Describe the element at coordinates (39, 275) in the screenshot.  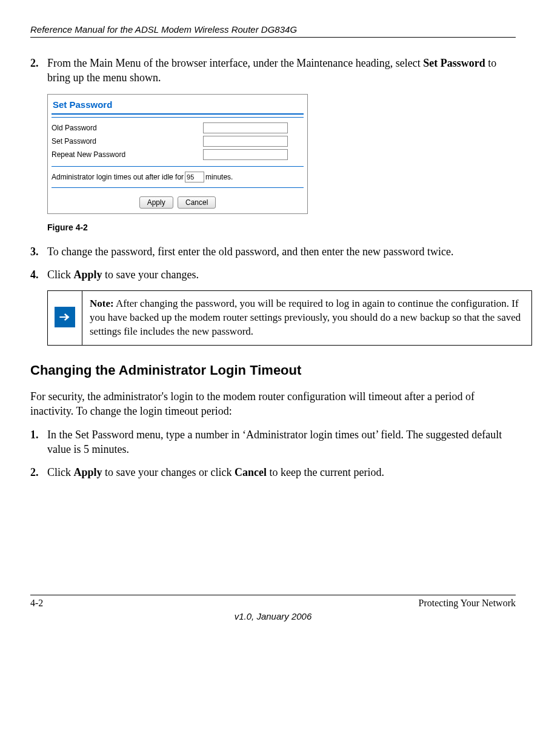
I see `step-number: 4.` at that location.